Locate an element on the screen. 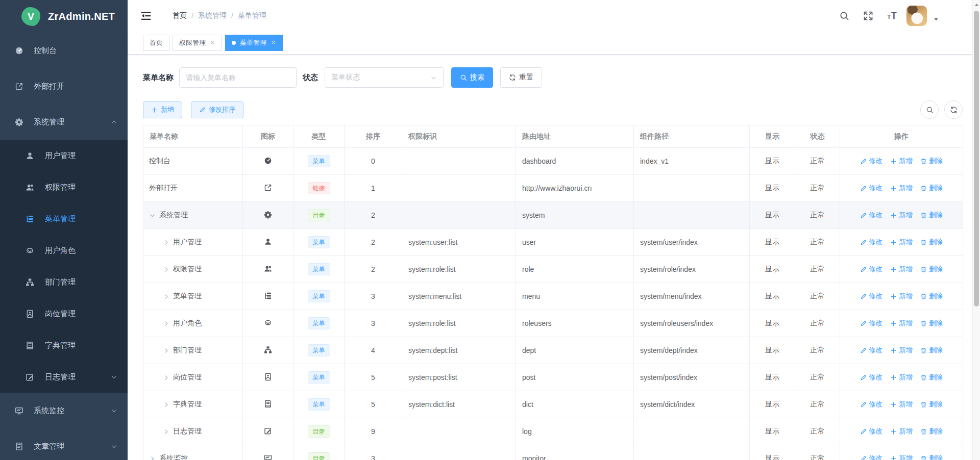  chevron-down-icon is located at coordinates (152, 215).